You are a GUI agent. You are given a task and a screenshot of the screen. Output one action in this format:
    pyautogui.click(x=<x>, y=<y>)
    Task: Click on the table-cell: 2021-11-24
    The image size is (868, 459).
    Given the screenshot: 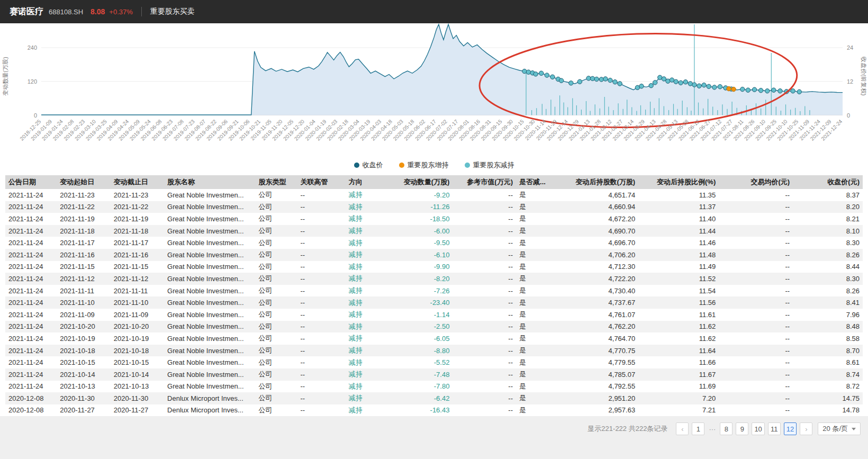 What is the action you would take?
    pyautogui.click(x=31, y=291)
    